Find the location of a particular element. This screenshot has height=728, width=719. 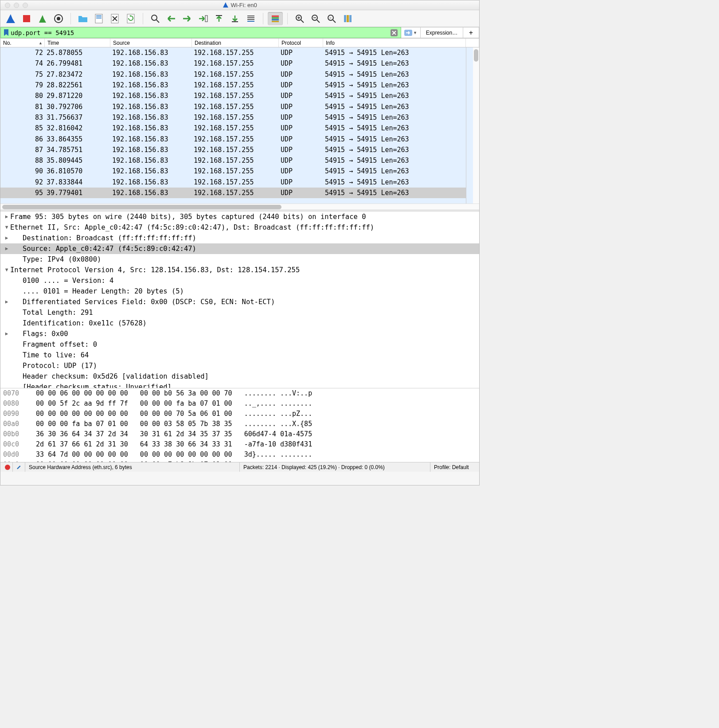

packet-row: 8734.785751192.168.156.83192.168.157.255… is located at coordinates (233, 150).